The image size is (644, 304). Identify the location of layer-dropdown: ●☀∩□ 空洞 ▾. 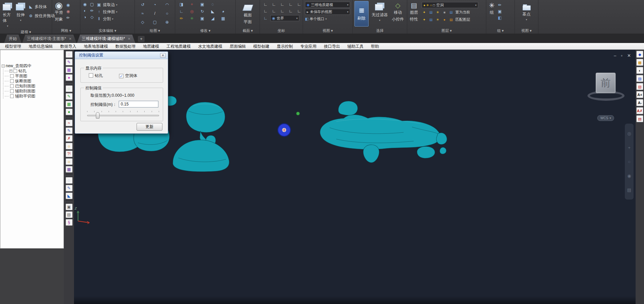
(450, 5).